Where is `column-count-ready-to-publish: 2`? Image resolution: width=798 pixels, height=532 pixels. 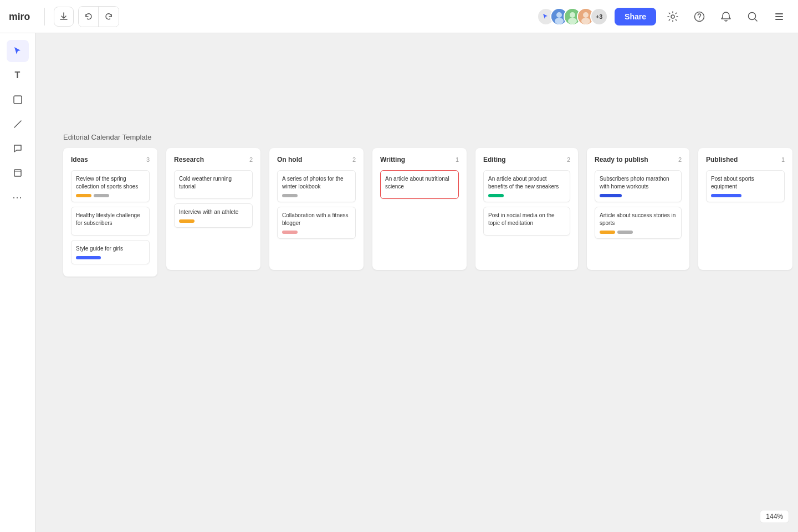
column-count-ready-to-publish: 2 is located at coordinates (680, 160).